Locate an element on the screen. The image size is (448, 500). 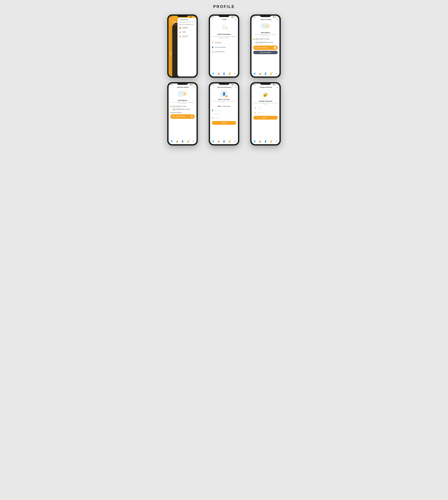
password-input: 🔒 Password 👁 is located at coordinates (265, 108).